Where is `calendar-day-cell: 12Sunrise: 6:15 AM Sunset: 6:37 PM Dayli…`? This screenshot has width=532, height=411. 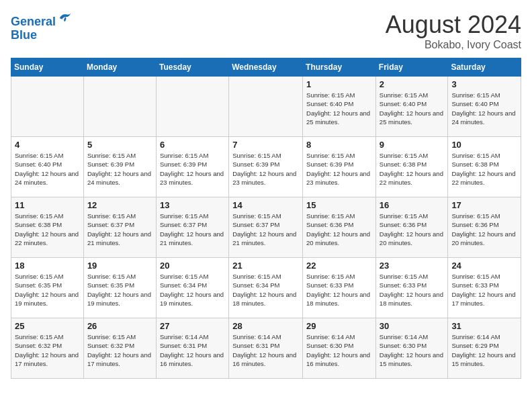 calendar-day-cell: 12Sunrise: 6:15 AM Sunset: 6:37 PM Dayli… is located at coordinates (120, 228).